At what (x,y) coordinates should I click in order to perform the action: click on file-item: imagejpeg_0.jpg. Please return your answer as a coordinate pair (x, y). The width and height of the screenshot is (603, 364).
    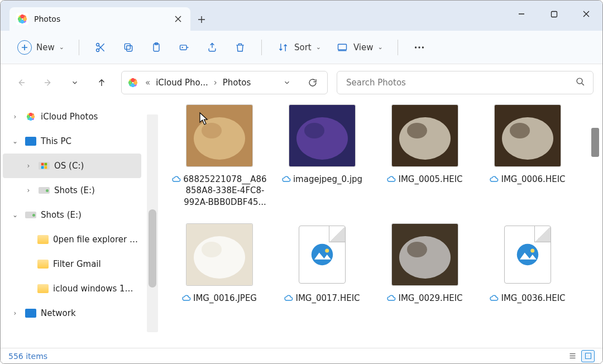
    Looking at the image, I should click on (322, 155).